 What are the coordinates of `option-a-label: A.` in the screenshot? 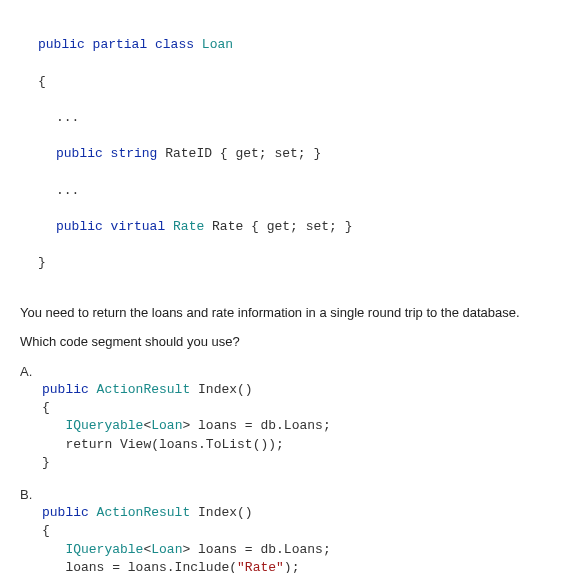 It's located at (31, 371).